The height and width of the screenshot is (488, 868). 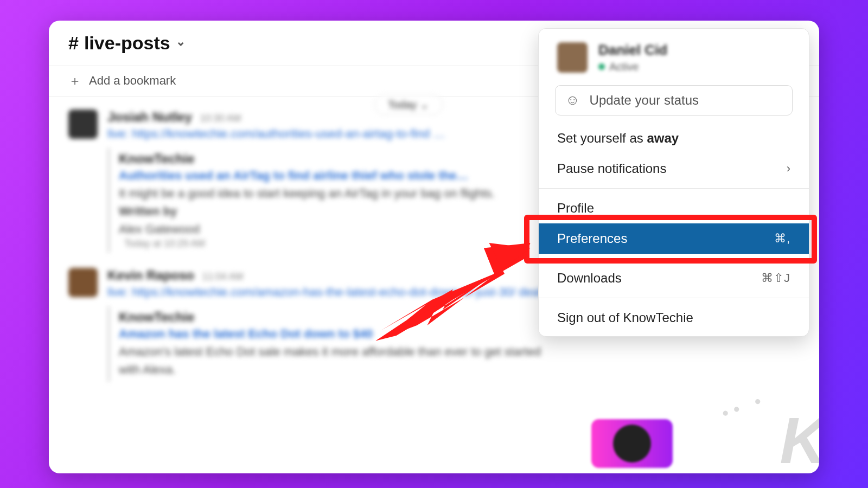 What do you see at coordinates (409, 105) in the screenshot?
I see `date-pill: Today ⌄` at bounding box center [409, 105].